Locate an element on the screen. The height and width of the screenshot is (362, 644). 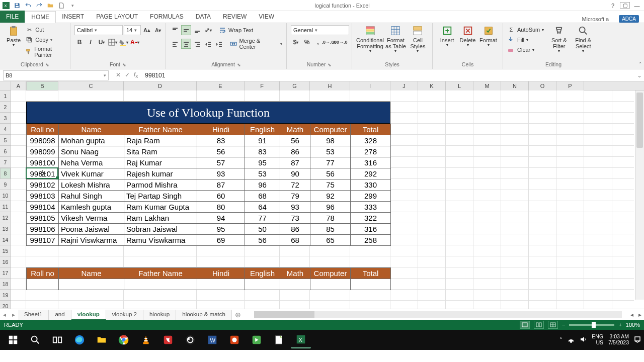
vertical-scroll-thumb is located at coordinates (640, 120).